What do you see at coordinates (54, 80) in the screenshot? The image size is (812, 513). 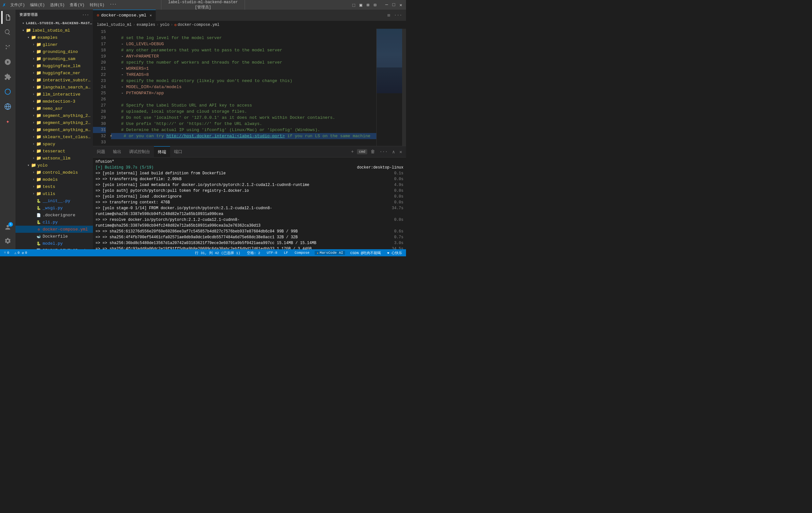 I see `tree-item-interactive_substring_matching: › 📁 interactive_substring_matching` at bounding box center [54, 80].